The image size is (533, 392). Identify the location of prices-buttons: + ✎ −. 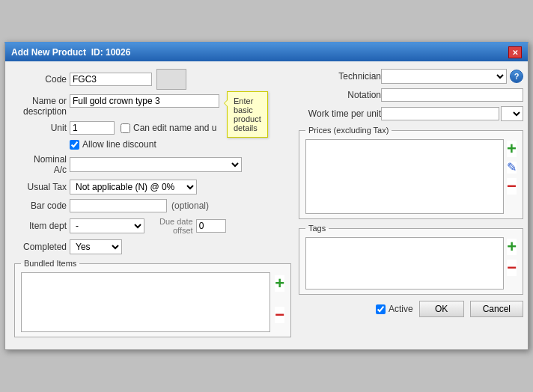
(512, 167).